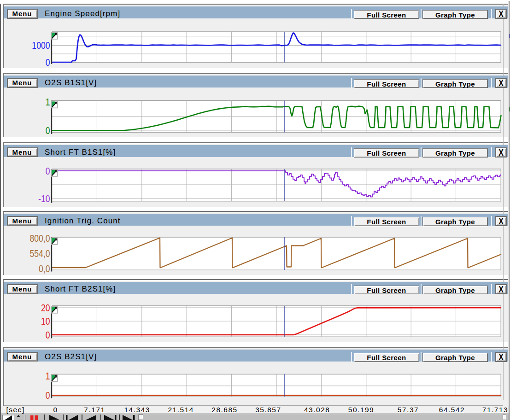  I want to click on svg-text: 35.857, so click(268, 410).